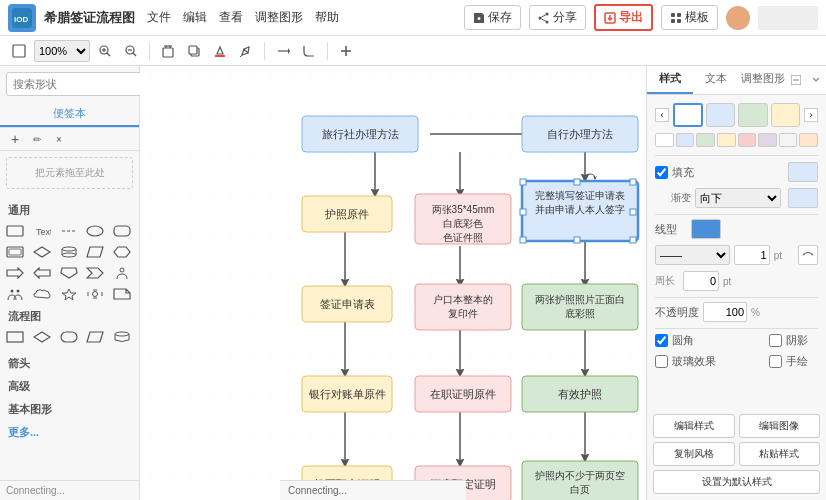 This screenshot has height=500, width=826. What do you see at coordinates (19, 51) in the screenshot?
I see `page-add-btn` at bounding box center [19, 51].